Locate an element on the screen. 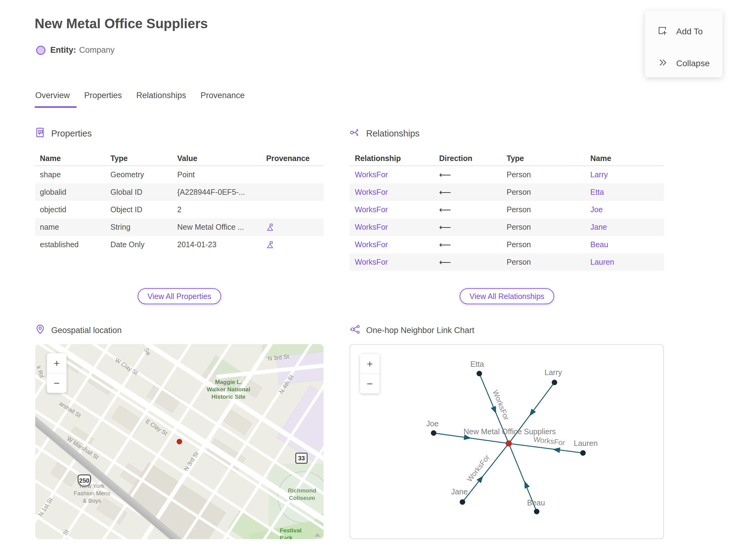  link-chart-section-title: One-hop Neighbor Link Chart is located at coordinates (420, 331).